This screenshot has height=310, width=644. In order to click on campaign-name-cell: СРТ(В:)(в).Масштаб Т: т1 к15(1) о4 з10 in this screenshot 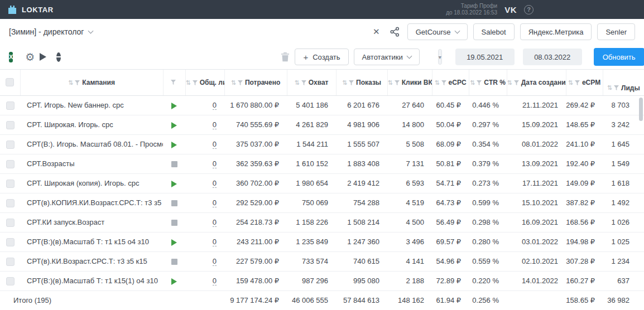, I will do `click(92, 281)`.